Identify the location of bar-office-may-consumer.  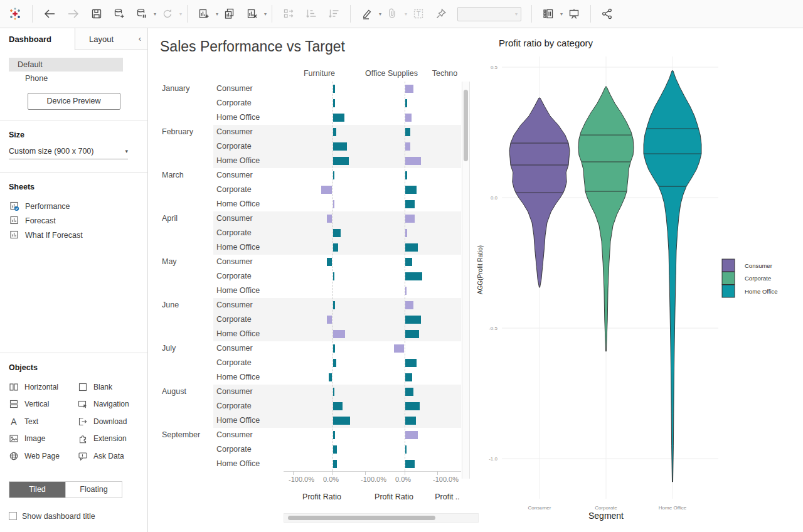
(409, 262).